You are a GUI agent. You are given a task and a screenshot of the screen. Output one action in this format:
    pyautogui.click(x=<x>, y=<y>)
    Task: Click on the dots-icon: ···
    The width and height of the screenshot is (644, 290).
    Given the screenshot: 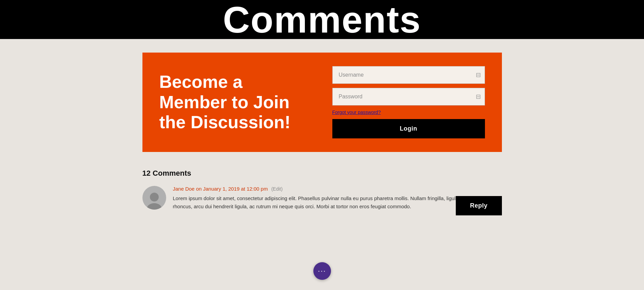 What is the action you would take?
    pyautogui.click(x=322, y=271)
    